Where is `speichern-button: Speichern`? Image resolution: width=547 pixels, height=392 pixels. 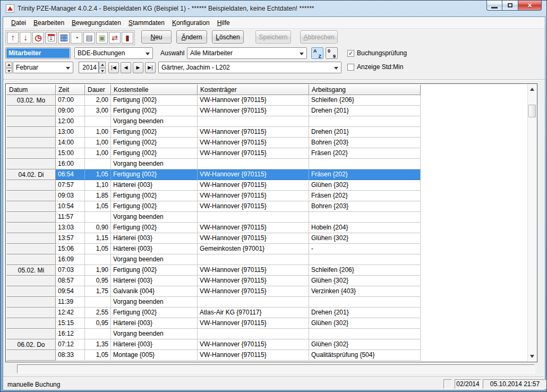
speichern-button: Speichern is located at coordinates (273, 37).